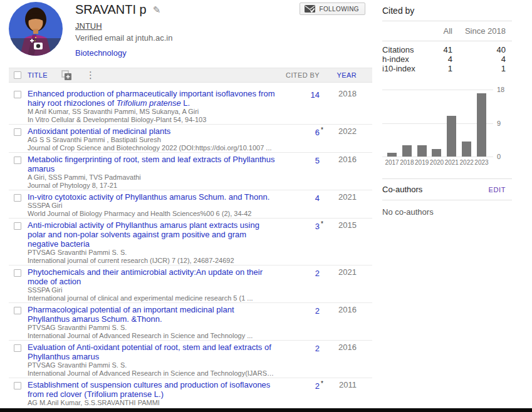  Describe the element at coordinates (190, 106) in the screenshot. I see `publication-row: Enhanced production of pharmaceutically …` at that location.